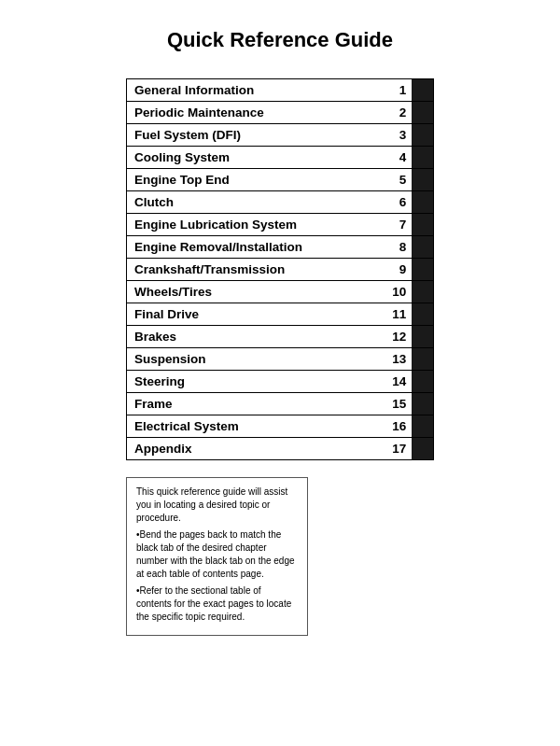  What do you see at coordinates (280, 247) in the screenshot?
I see `table-row: Engine Removal/Installation8` at bounding box center [280, 247].